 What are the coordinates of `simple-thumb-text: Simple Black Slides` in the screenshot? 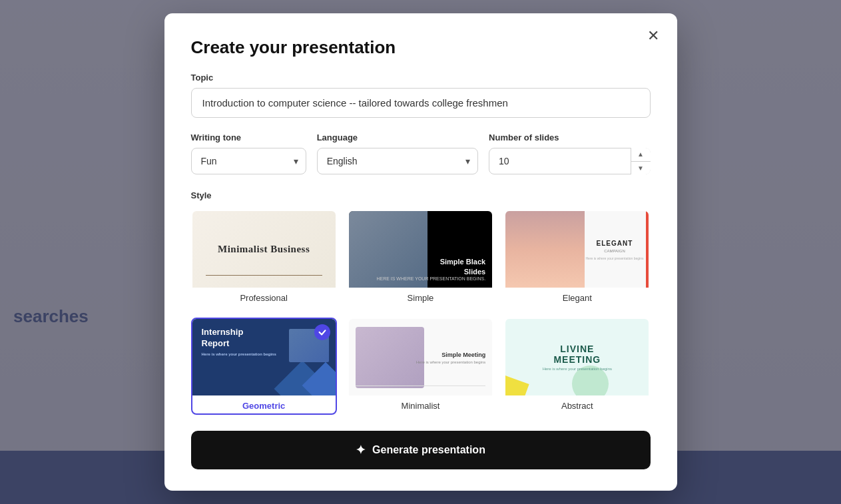 It's located at (463, 266).